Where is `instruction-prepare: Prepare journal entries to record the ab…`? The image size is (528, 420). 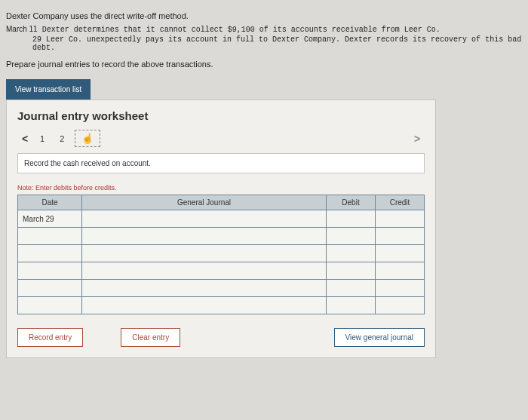 instruction-prepare: Prepare journal entries to record the ab… is located at coordinates (264, 64).